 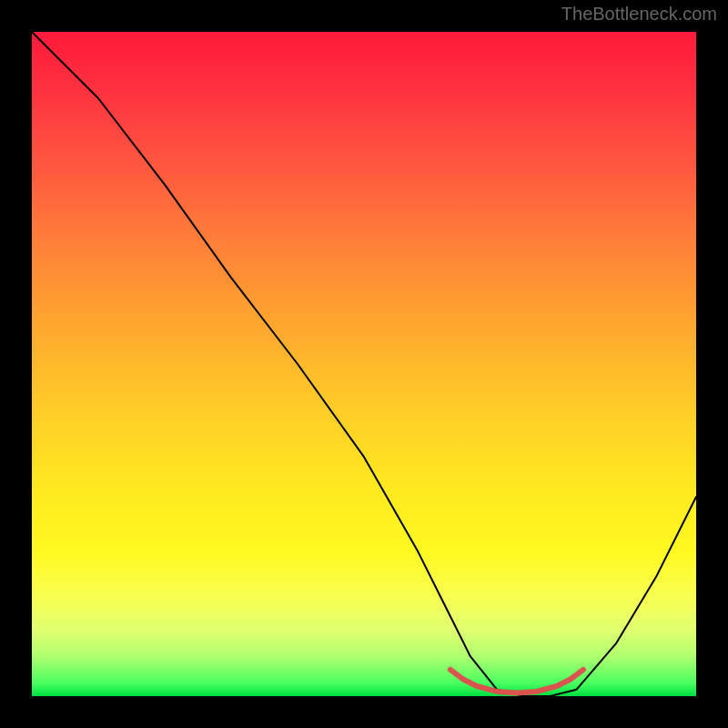 What do you see at coordinates (517, 682) in the screenshot?
I see `optimal-zone-path` at bounding box center [517, 682].